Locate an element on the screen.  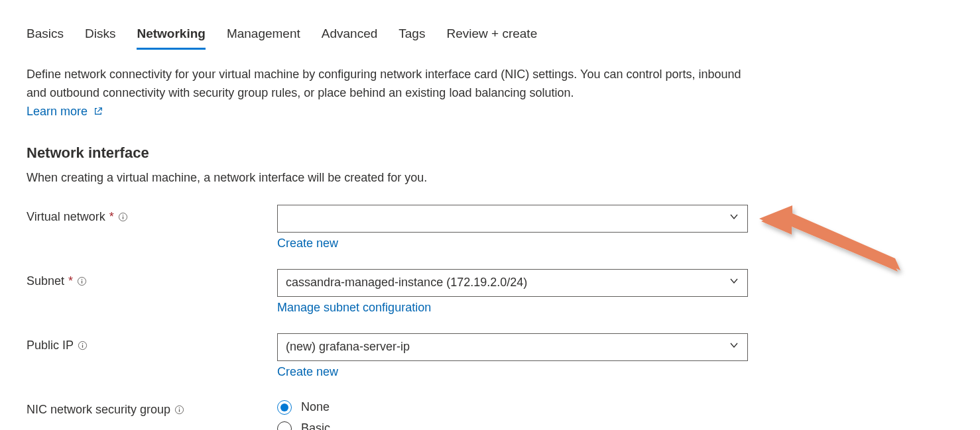
label-virtual-network-text: Virtual network is located at coordinates (66, 217).